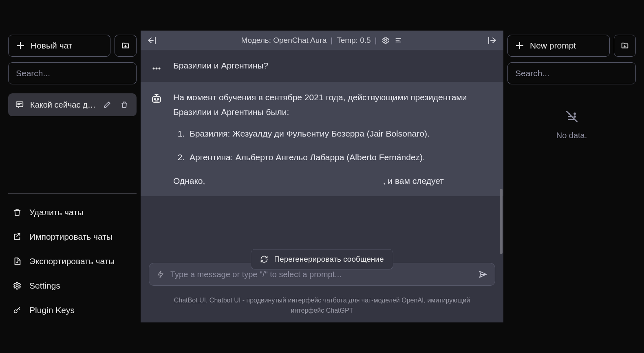 The height and width of the screenshot is (353, 644). Describe the element at coordinates (60, 46) in the screenshot. I see `new-chat-button: Новый чат` at that location.